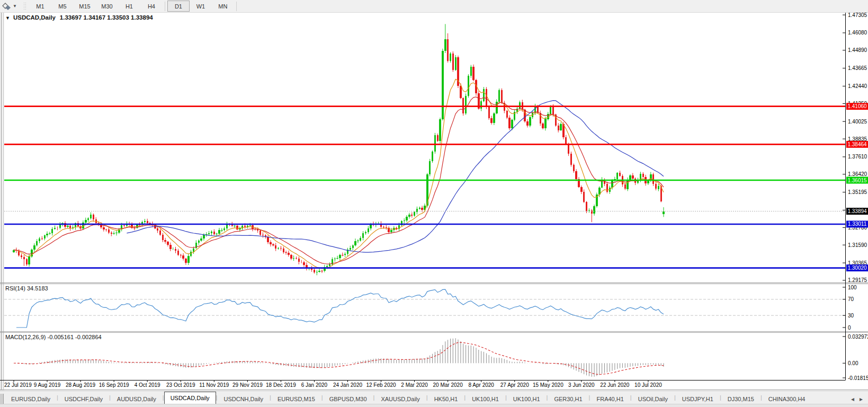  Describe the element at coordinates (853, 287) in the screenshot. I see `svg-text: 100` at that location.